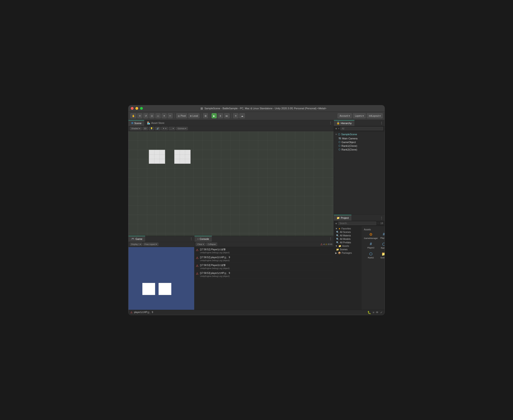 The width and height of the screenshot is (513, 420). What do you see at coordinates (140, 116) in the screenshot?
I see `move-tool-button: ✛` at bounding box center [140, 116].